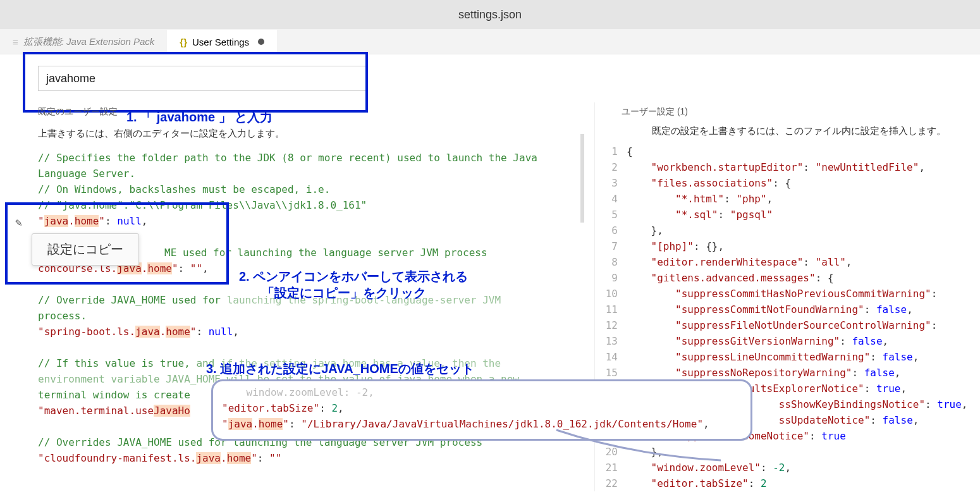 Image resolution: width=980 pixels, height=497 pixels. I want to click on annotation-1: 1. 「 javahome 」 と入力, so click(200, 118).